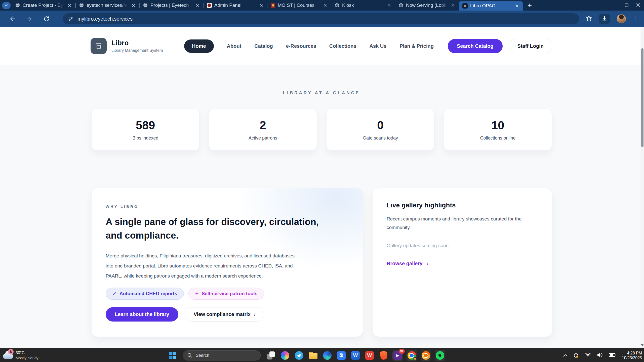 This screenshot has width=644, height=362. I want to click on edge-button, so click(327, 355).